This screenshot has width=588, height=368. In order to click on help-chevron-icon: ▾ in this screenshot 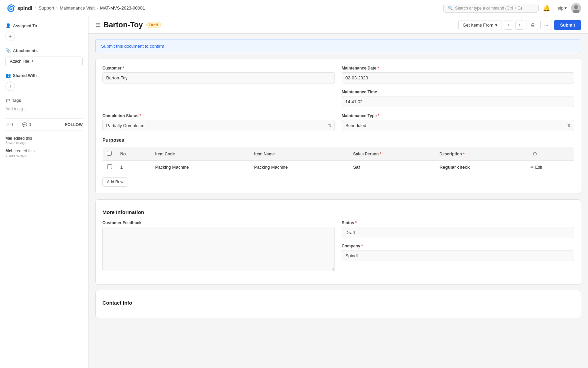, I will do `click(566, 8)`.